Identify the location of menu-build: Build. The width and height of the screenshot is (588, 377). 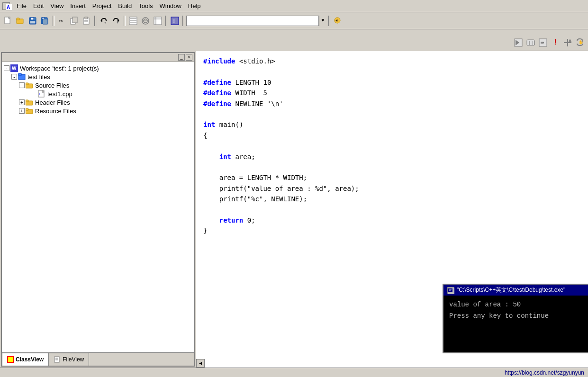
(125, 6).